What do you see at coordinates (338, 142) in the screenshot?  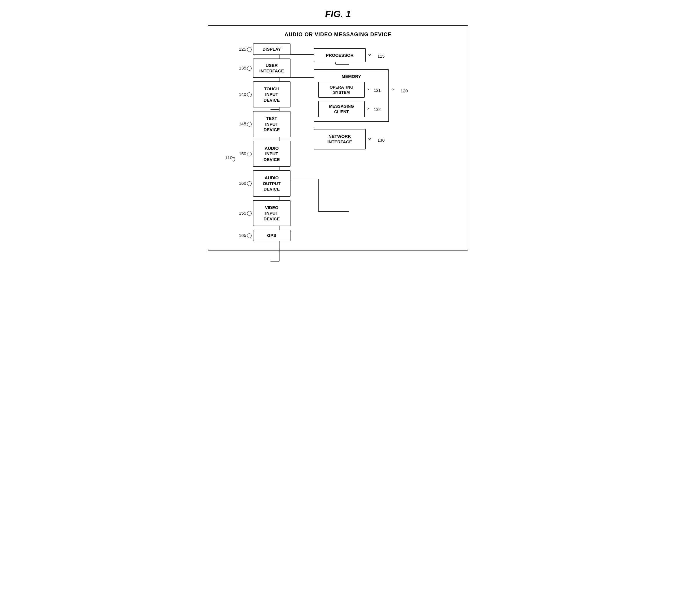 I see `main-layout: 125 DISPLAY 135 USERINTERFACE 140 TOUCHI…` at bounding box center [338, 142].